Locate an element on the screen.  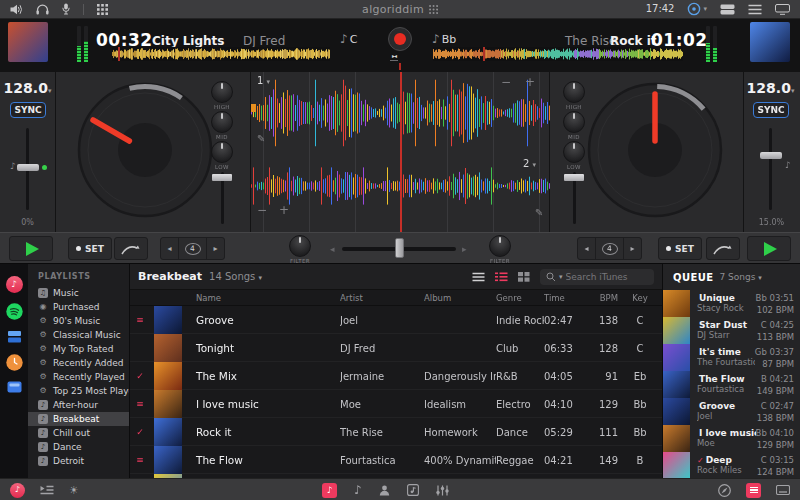
playlist-item: ♪ After-hour is located at coordinates (78, 405).